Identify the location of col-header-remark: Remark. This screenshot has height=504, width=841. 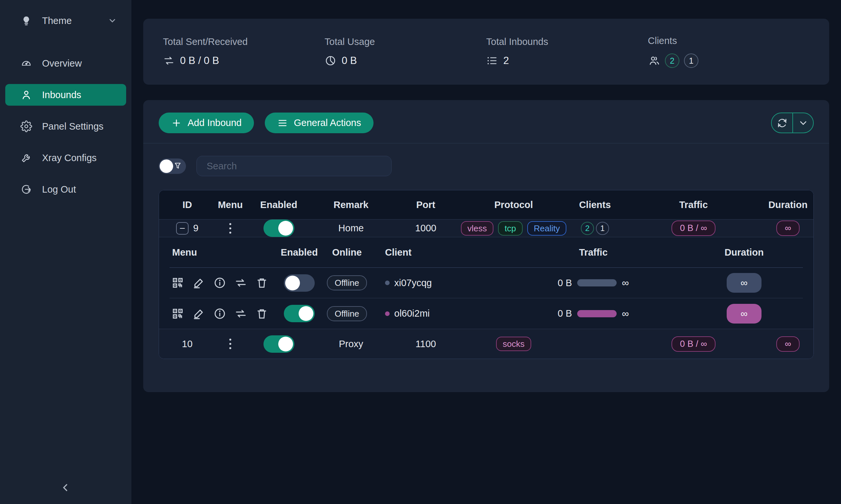
(351, 205).